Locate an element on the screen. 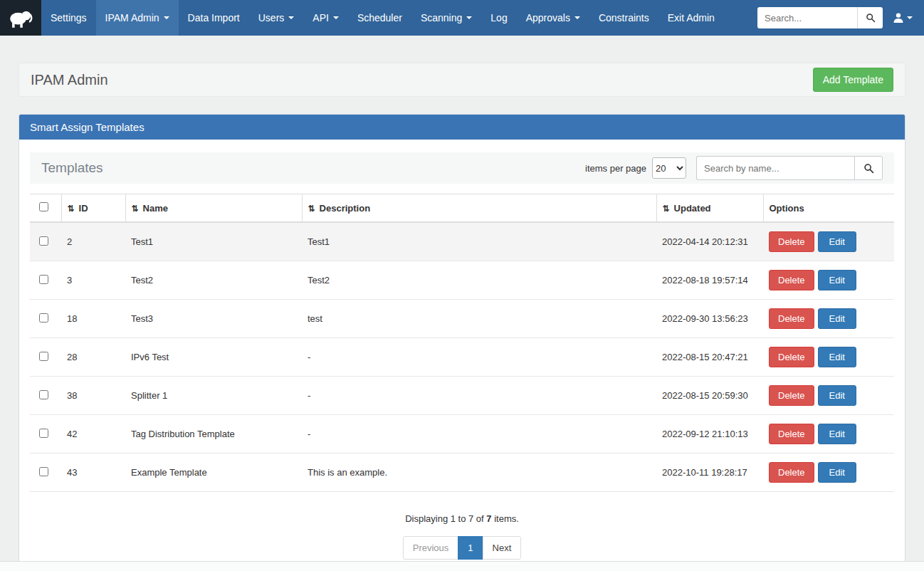 The image size is (924, 571). nav-item-label: Settings is located at coordinates (68, 18).